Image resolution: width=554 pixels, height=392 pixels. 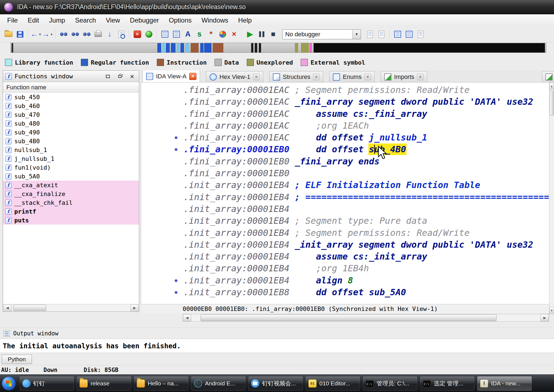 What do you see at coordinates (120, 76) in the screenshot?
I see `float-button` at bounding box center [120, 76].